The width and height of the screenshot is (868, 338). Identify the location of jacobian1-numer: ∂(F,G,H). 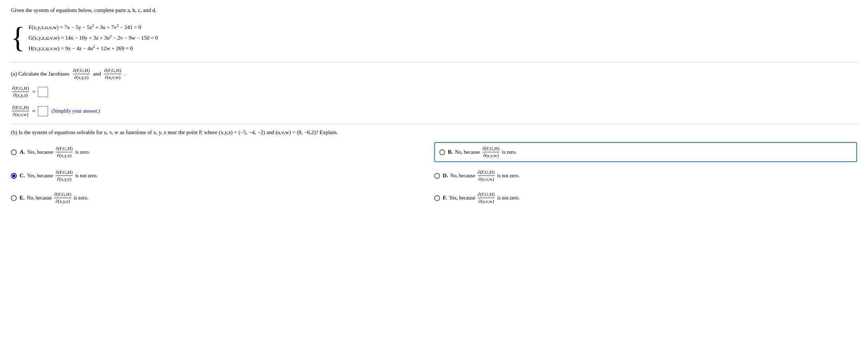
(81, 71).